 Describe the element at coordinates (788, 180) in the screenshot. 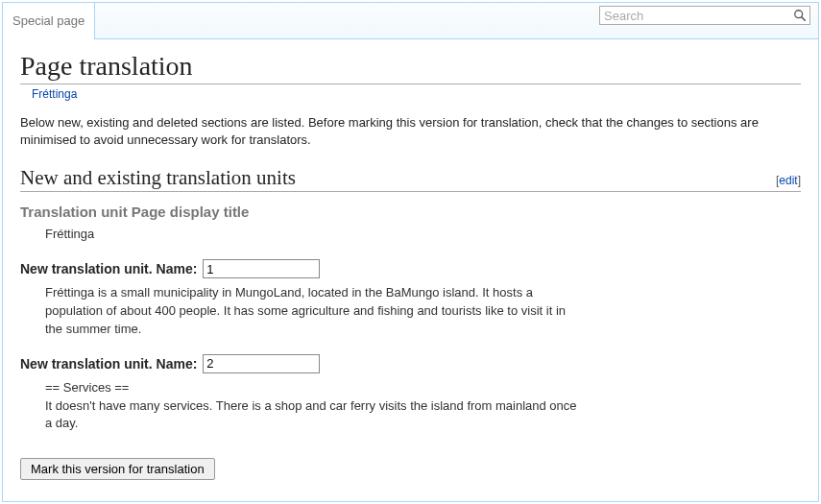

I see `edit-section: [edit]` at that location.